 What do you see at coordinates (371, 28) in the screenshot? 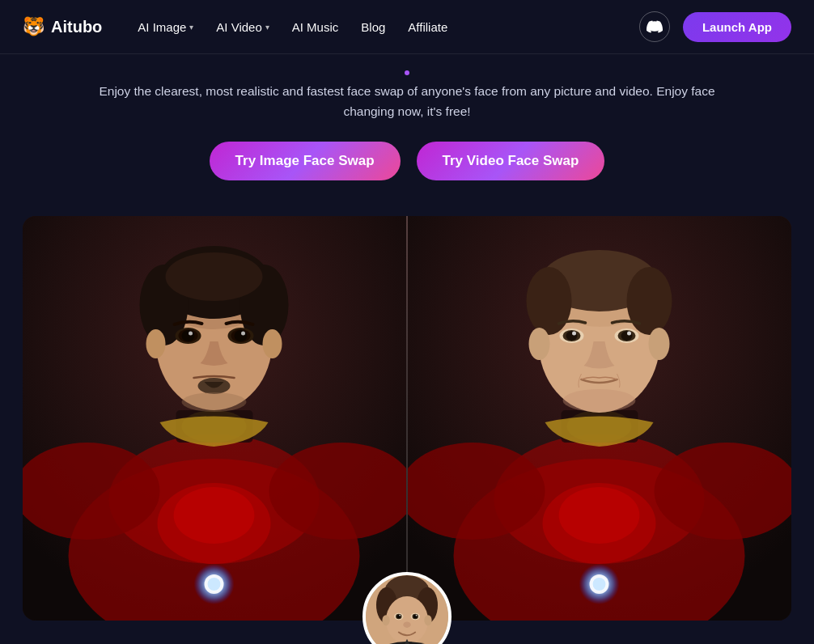
I see `navbar-nav: AI Image ▾ AI Video ▾ AI Music Blog Affi…` at bounding box center [371, 28].